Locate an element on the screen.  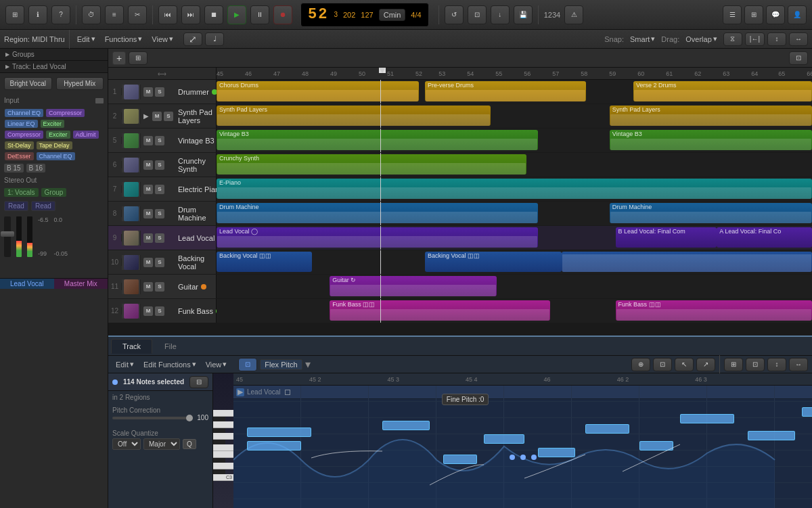
pitch-slider-thumb is located at coordinates (189, 418).